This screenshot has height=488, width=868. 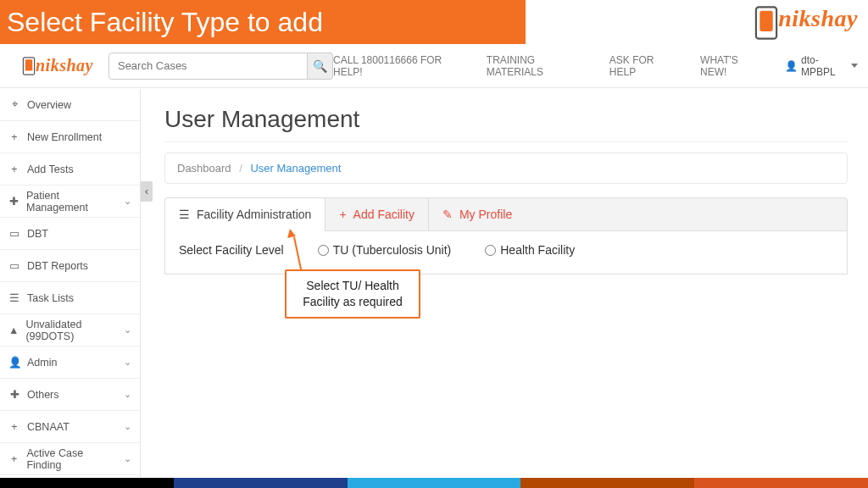 I want to click on edit-icon: ✎, so click(x=448, y=214).